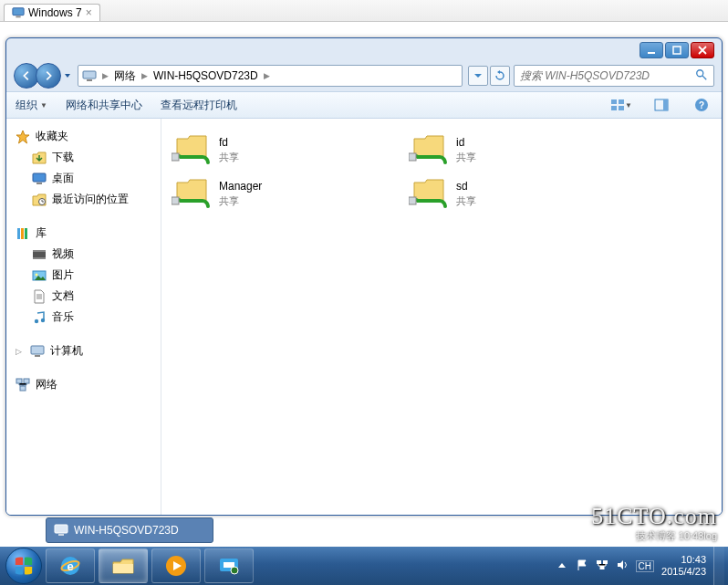 The image size is (728, 585). What do you see at coordinates (84, 350) in the screenshot?
I see `computer-group: ▷ 计算机` at bounding box center [84, 350].